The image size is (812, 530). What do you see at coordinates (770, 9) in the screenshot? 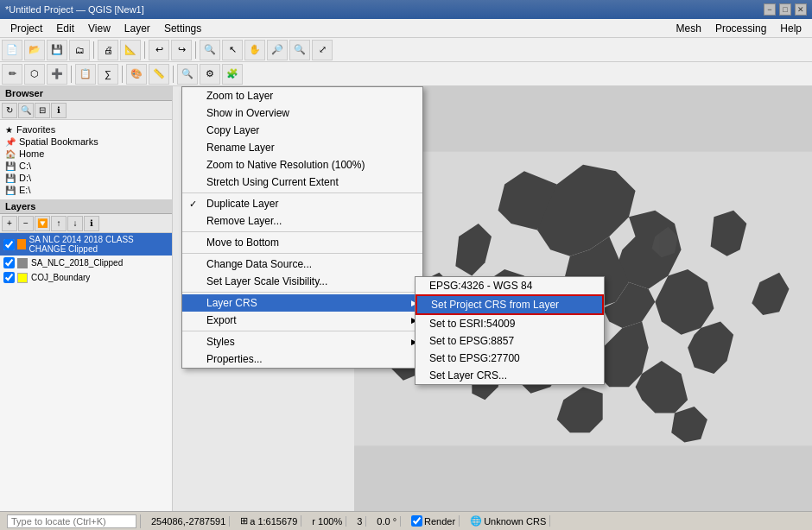
I see `minimize-button: −` at bounding box center [770, 9].